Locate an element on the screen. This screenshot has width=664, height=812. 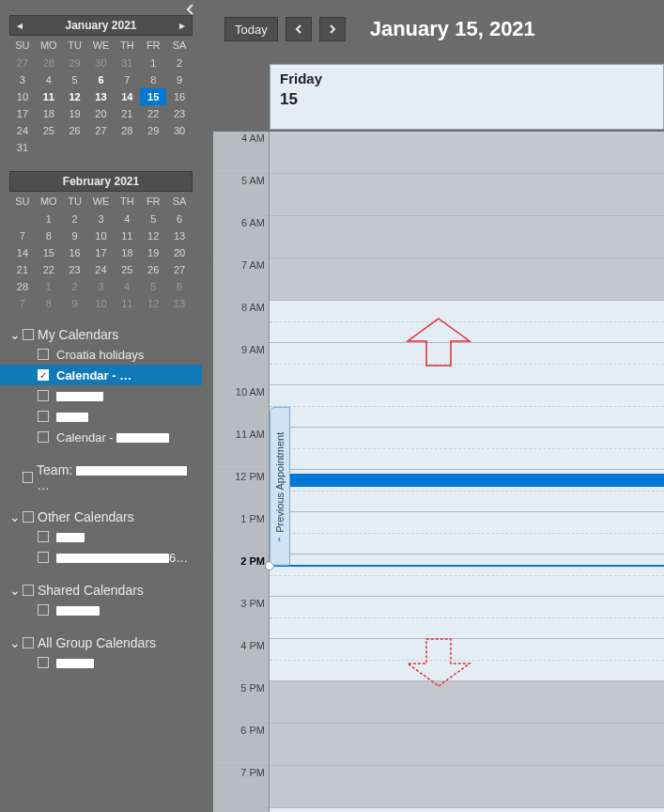
today-button: Today is located at coordinates (252, 29).